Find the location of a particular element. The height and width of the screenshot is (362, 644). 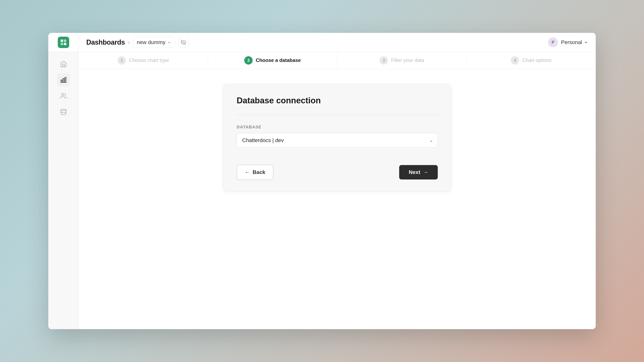

sidebar-item-charts is located at coordinates (64, 80).